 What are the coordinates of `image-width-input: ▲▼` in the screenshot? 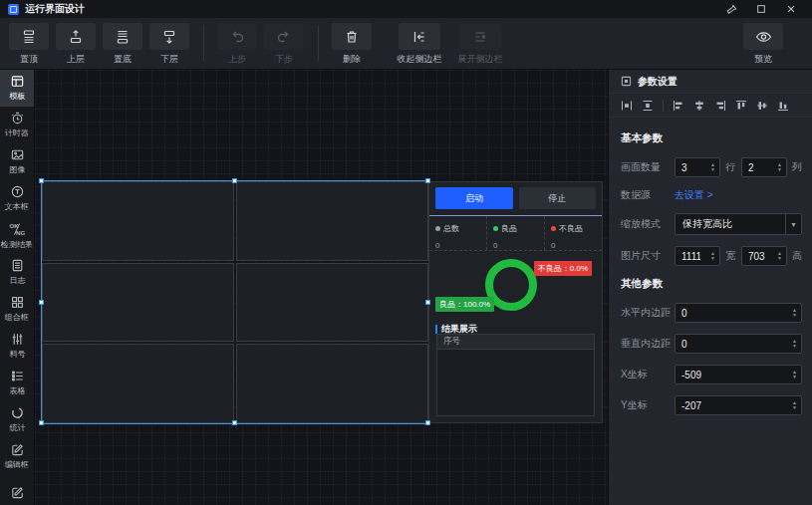 It's located at (697, 256).